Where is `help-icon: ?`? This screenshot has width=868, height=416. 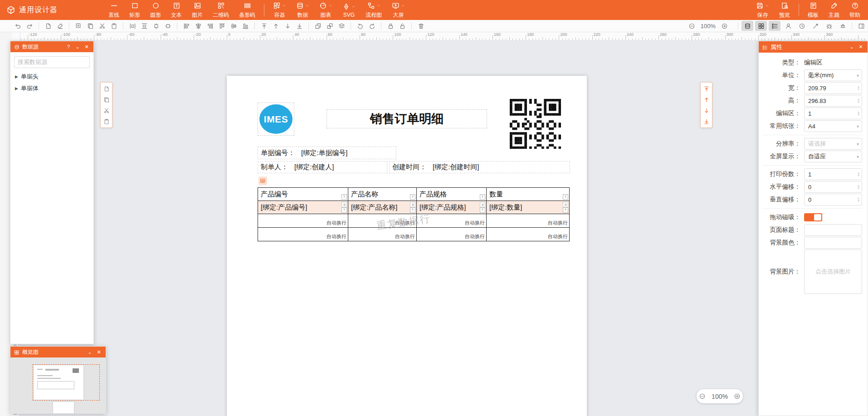
help-icon: ? is located at coordinates (68, 47).